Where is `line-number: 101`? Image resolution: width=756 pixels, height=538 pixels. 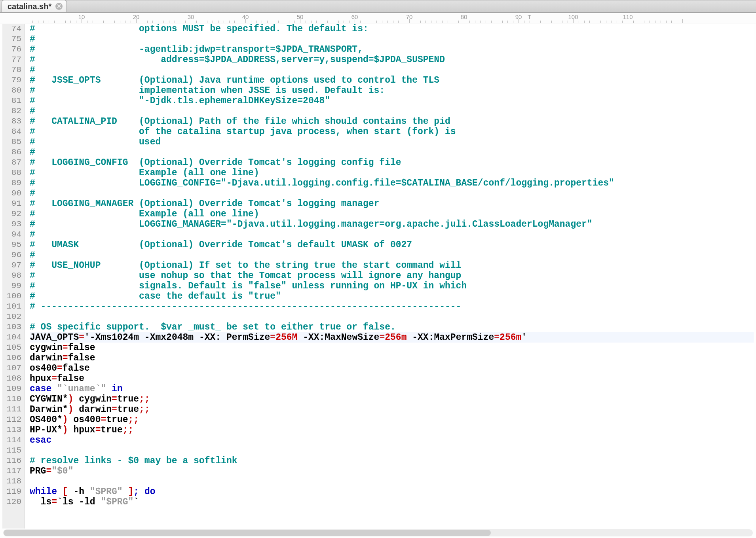 line-number: 101 is located at coordinates (13, 307).